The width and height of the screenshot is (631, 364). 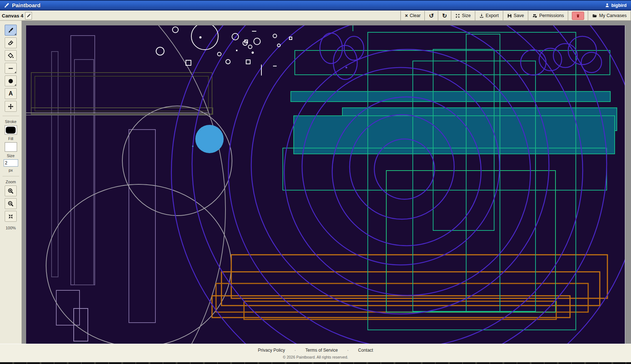 What do you see at coordinates (365, 350) in the screenshot?
I see `contact-link: Contact` at bounding box center [365, 350].